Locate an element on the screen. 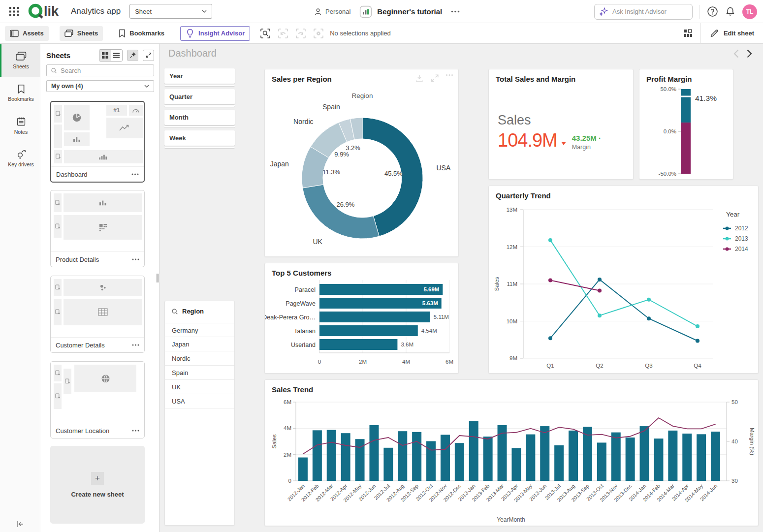 This screenshot has height=532, width=763. bar-2013-Jun is located at coordinates (544, 454).